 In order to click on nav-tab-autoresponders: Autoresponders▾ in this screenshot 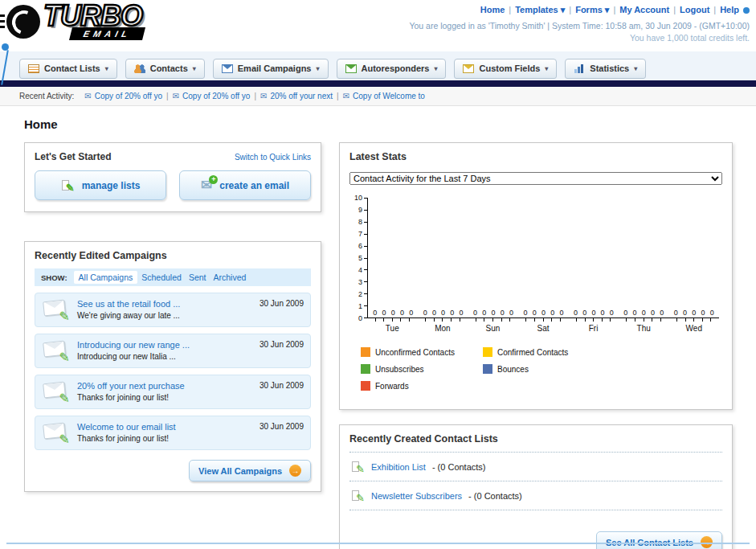, I will do `click(392, 69)`.